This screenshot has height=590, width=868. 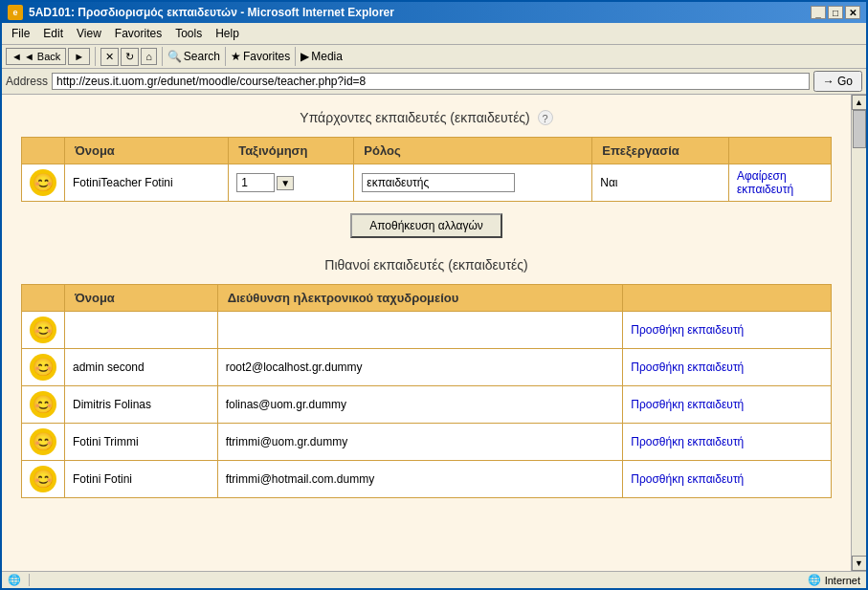 I want to click on back-icon: ◄, so click(x=17, y=56).